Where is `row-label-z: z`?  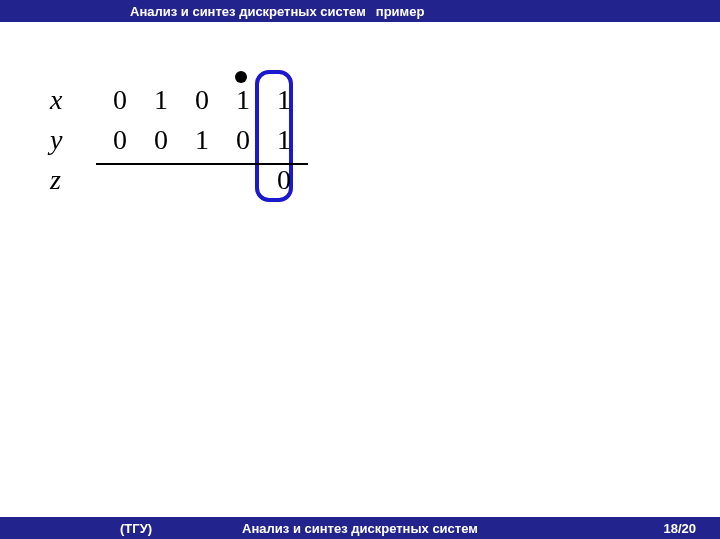 row-label-z: z is located at coordinates (73, 180).